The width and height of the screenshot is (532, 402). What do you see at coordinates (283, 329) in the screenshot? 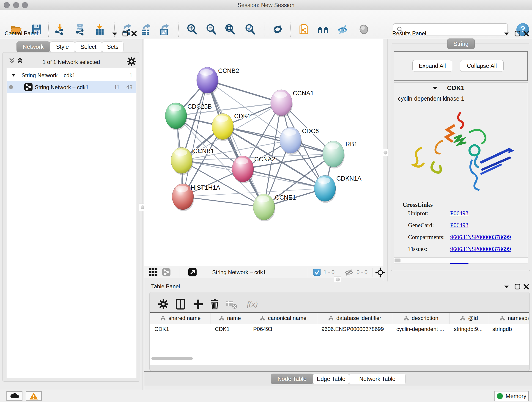
I see `table-cell: P06493` at bounding box center [283, 329].